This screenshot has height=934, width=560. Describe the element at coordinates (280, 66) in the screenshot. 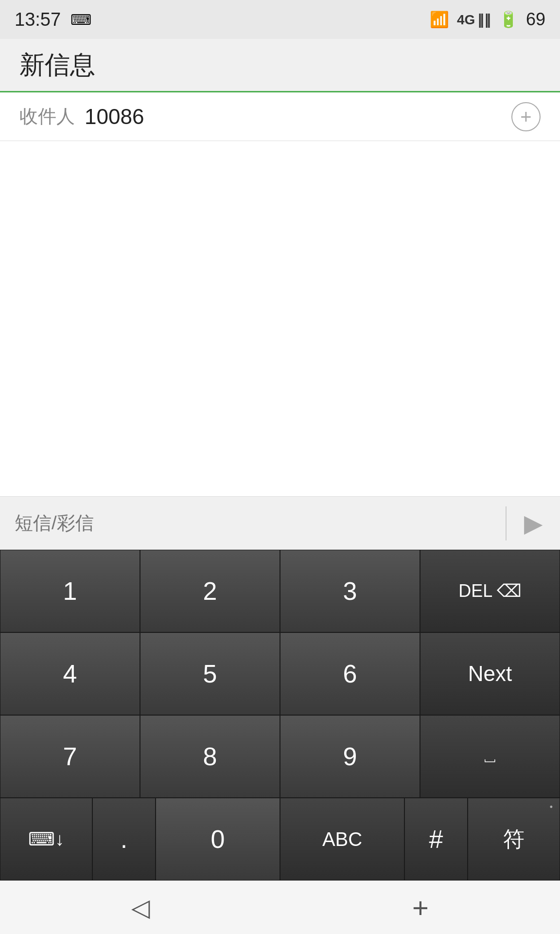

I see `title-bar: 新信息` at that location.